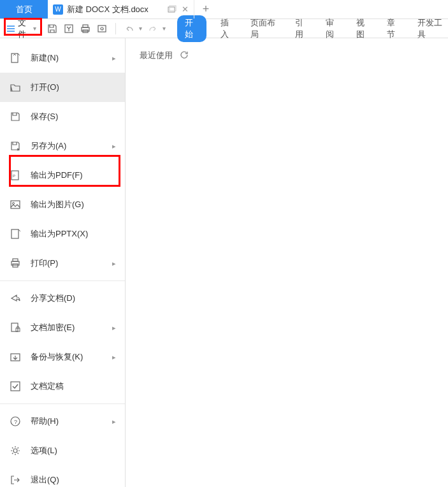 This screenshot has width=448, height=487. I want to click on check-icon, so click(15, 386).